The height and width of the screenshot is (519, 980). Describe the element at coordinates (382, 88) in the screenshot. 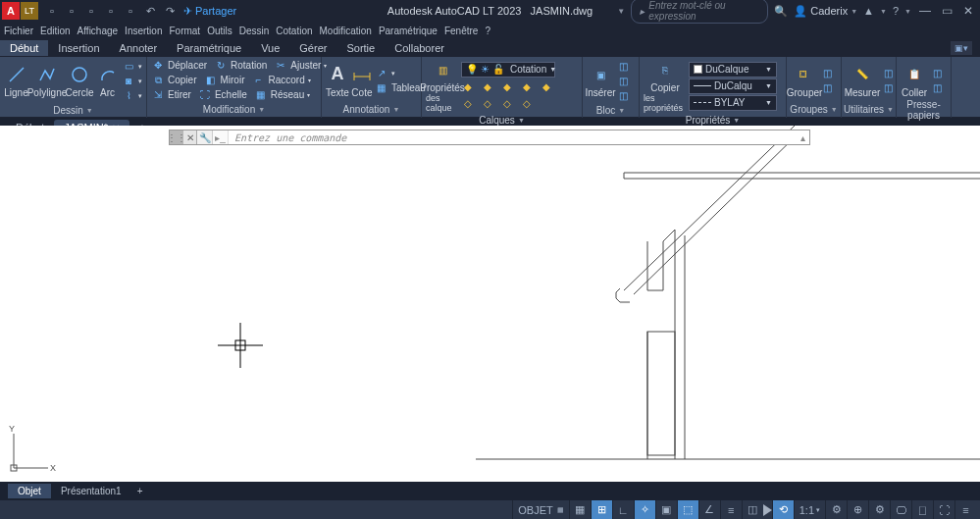

I see `table-icon: ▦` at that location.